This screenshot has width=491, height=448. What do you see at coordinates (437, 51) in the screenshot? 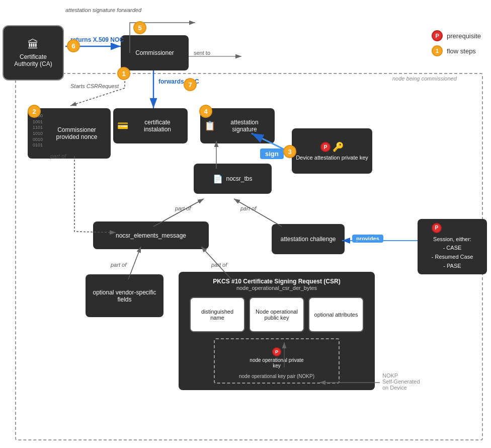
I see `legend-flow-badge: 1` at bounding box center [437, 51].